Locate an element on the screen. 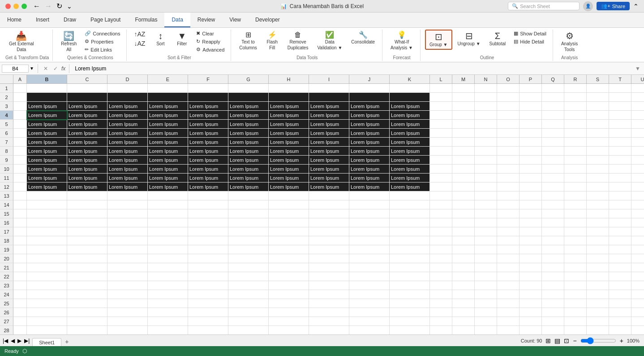 The width and height of the screenshot is (644, 356). share-button: 👥+ Share is located at coordinates (613, 6).